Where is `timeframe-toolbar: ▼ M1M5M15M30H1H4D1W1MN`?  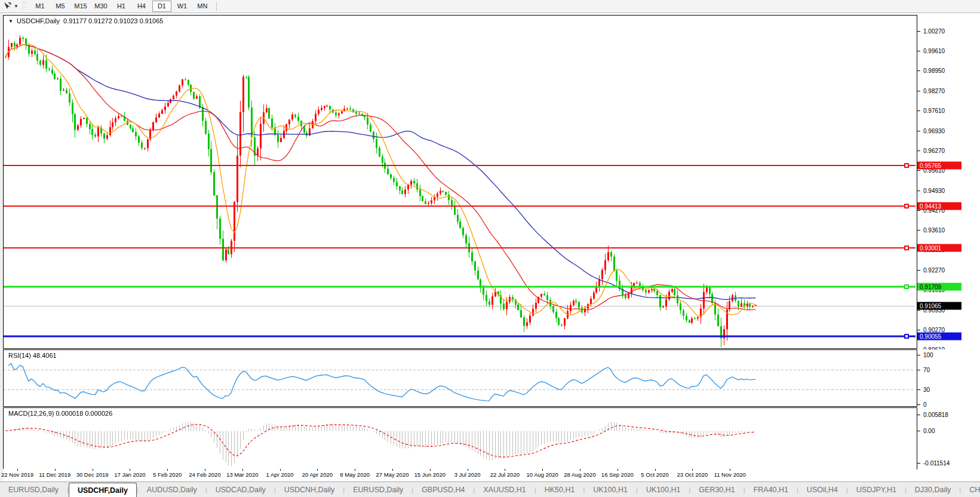
timeframe-toolbar: ▼ M1M5M15M30H1H4D1W1MN is located at coordinates (490, 7).